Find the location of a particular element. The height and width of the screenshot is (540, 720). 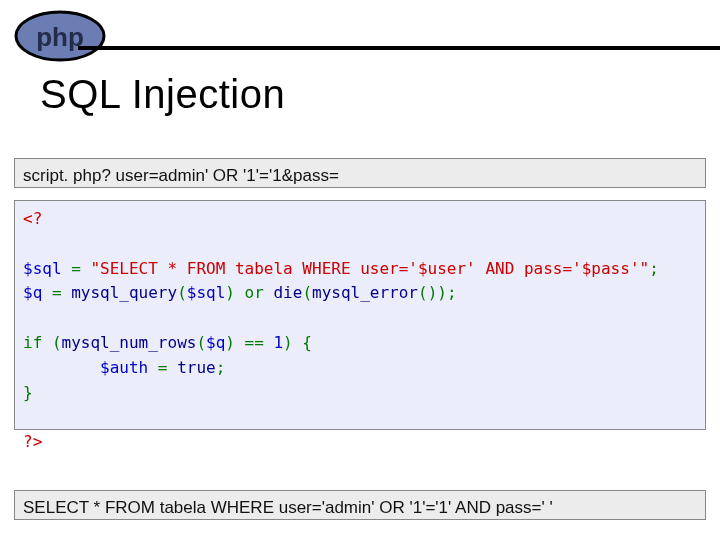

eq3: = is located at coordinates (162, 368).